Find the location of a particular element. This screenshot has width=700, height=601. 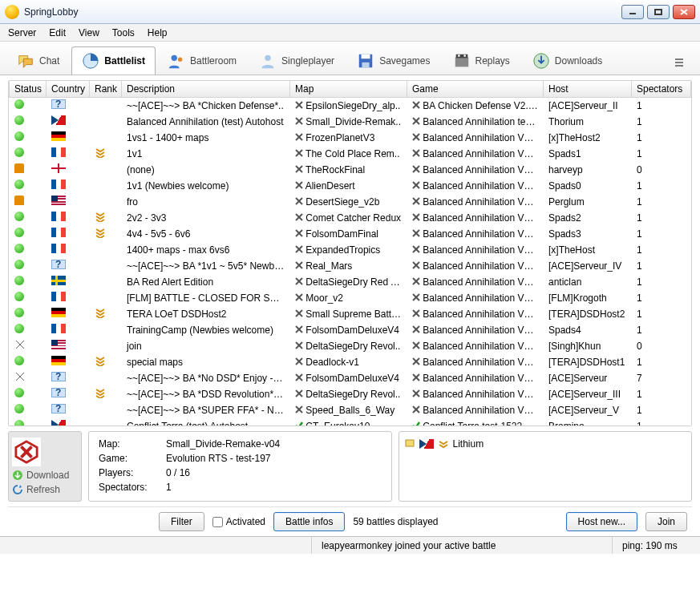

activated-checkbox: Activated is located at coordinates (239, 522).